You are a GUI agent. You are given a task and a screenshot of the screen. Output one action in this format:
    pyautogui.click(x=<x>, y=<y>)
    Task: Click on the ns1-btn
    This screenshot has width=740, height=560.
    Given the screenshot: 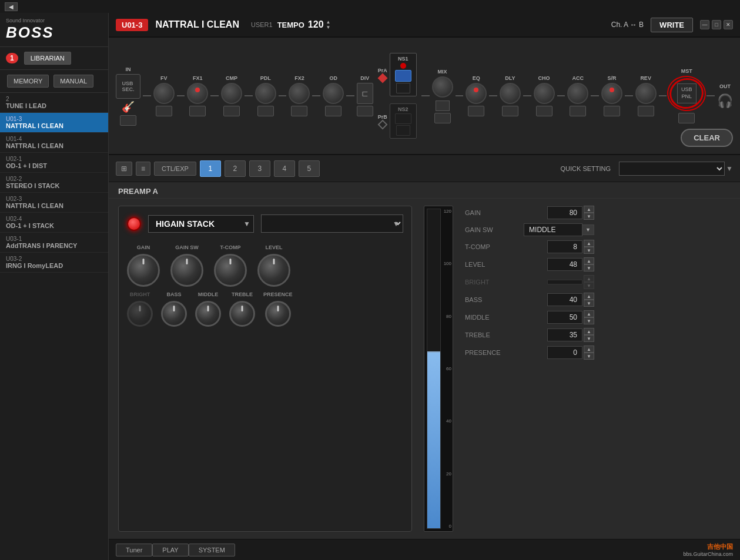 What is the action you would take?
    pyautogui.click(x=403, y=76)
    